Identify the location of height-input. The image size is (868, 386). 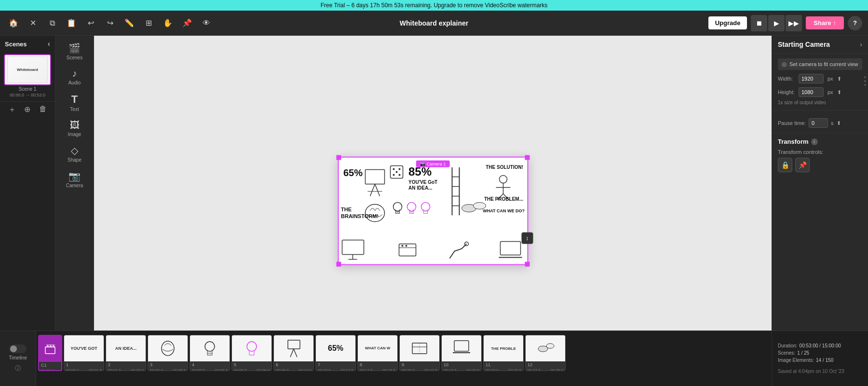
(811, 92).